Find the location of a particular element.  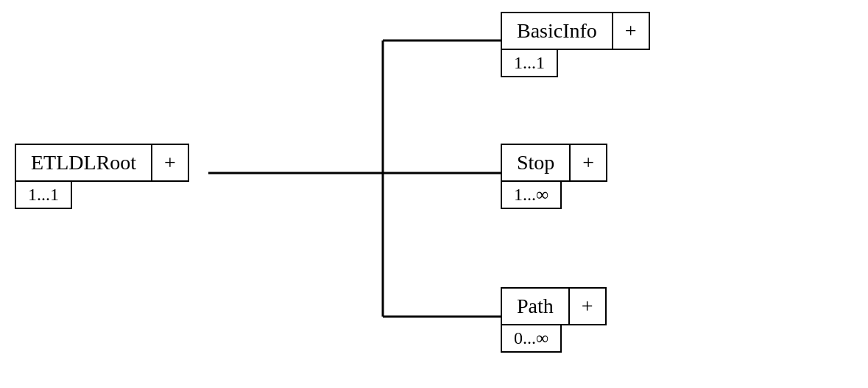

node-root: ETLDLRoot + 1...1 is located at coordinates (102, 177).